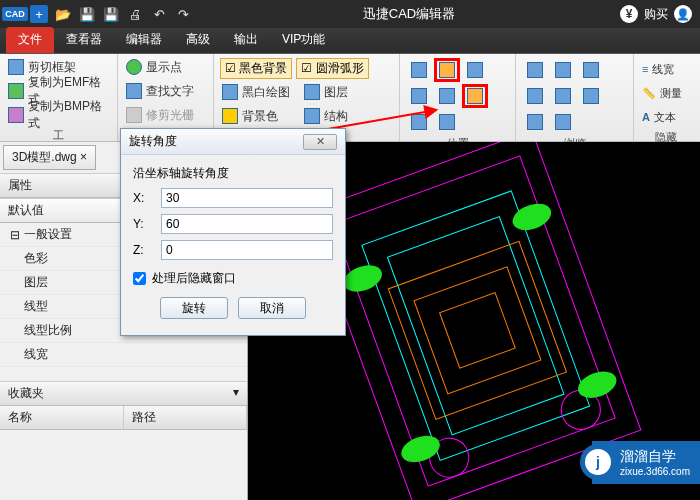 The image size is (700, 500). What do you see at coordinates (475, 96) in the screenshot?
I see `angle-icon` at bounding box center [475, 96].